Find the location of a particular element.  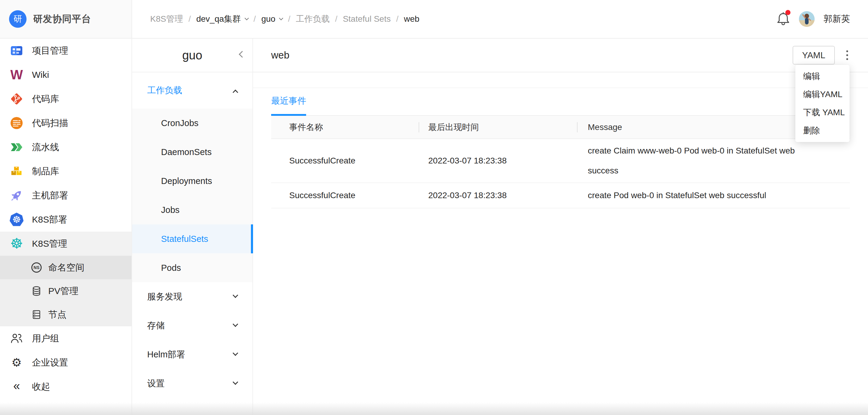

notification-bell-button is located at coordinates (783, 19).